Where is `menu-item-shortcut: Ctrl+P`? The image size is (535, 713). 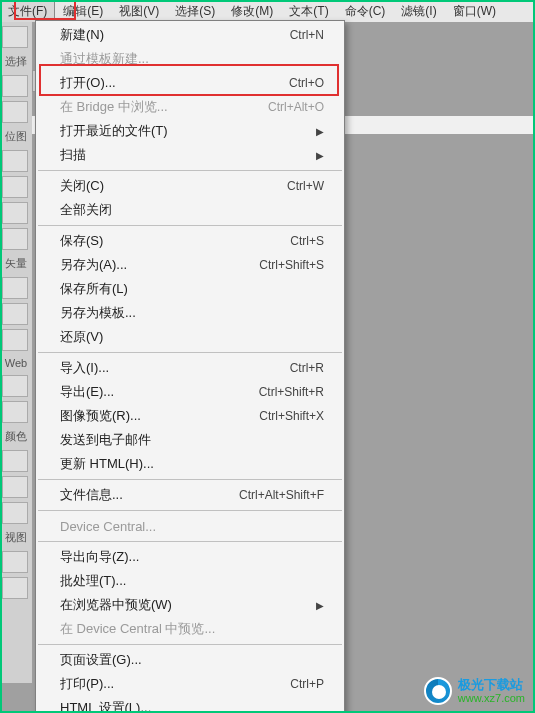
menu-item-shortcut: Ctrl+P is located at coordinates (307, 684).